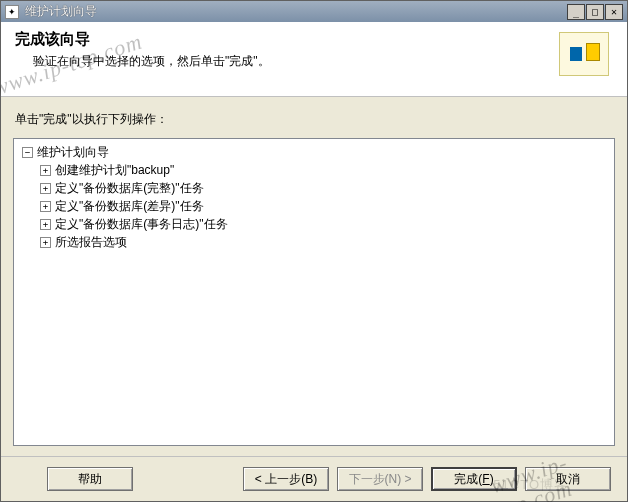 The width and height of the screenshot is (628, 502). Describe the element at coordinates (595, 12) in the screenshot. I see `window-buttons: _ □ ✕` at that location.